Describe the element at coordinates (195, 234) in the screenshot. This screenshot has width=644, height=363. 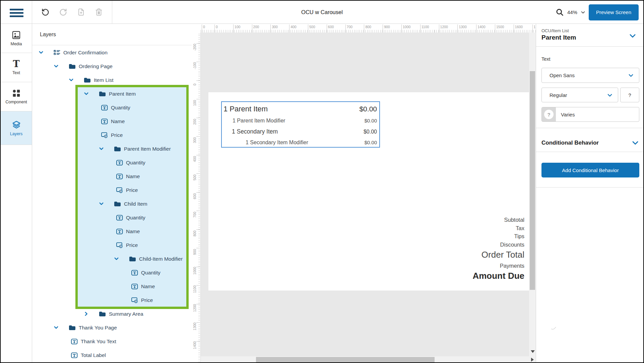
I see `ruler-label: 800` at that location.